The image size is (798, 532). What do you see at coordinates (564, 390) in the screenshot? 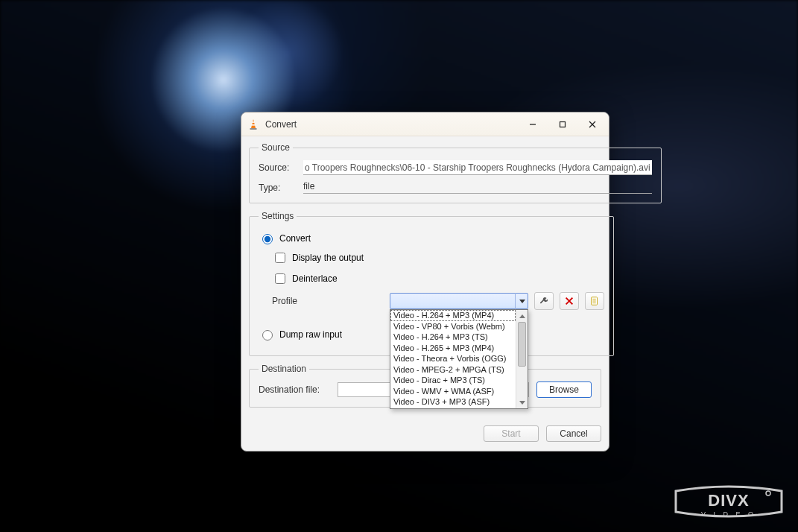
I see `browse-button: Browse` at bounding box center [564, 390].